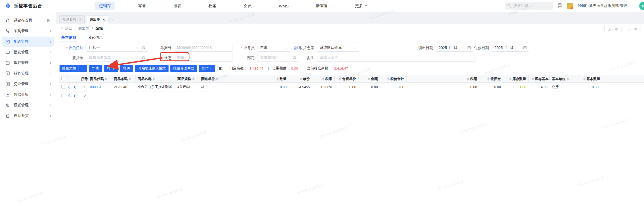 This screenshot has height=216, width=644. Describe the element at coordinates (203, 48) in the screenshot. I see `doc-no-input: MO99661992270918` at that location.